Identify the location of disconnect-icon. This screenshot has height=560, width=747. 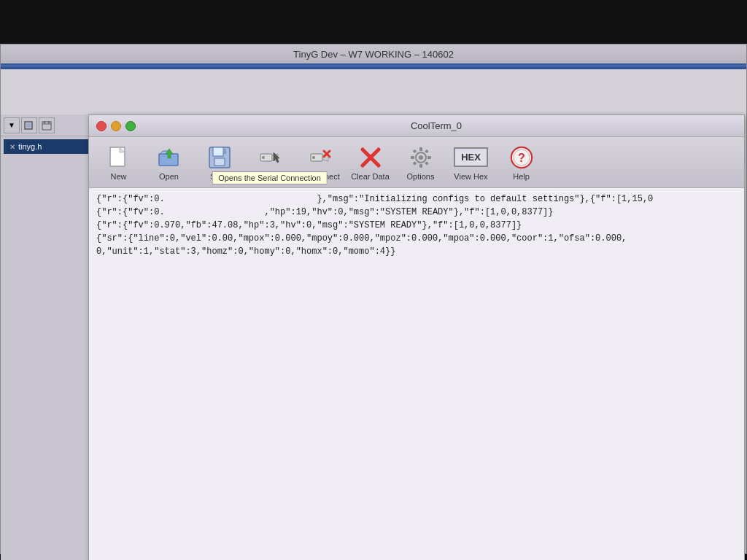
(320, 158).